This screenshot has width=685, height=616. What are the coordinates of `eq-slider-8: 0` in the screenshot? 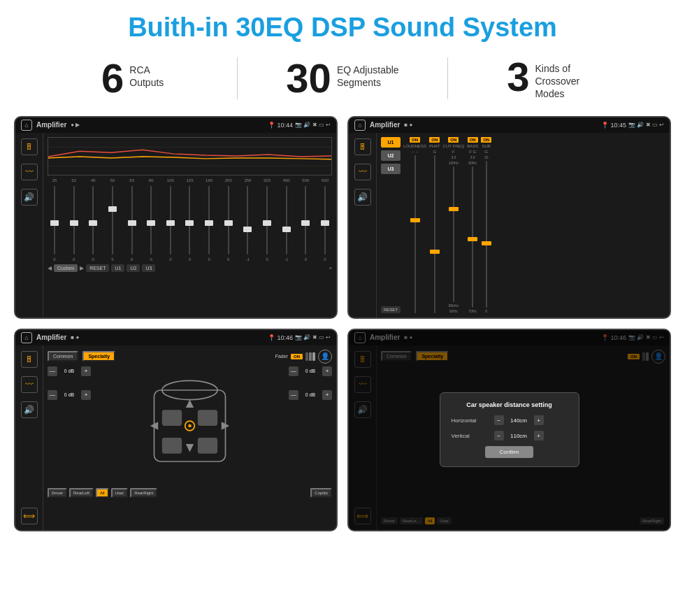 It's located at (189, 223).